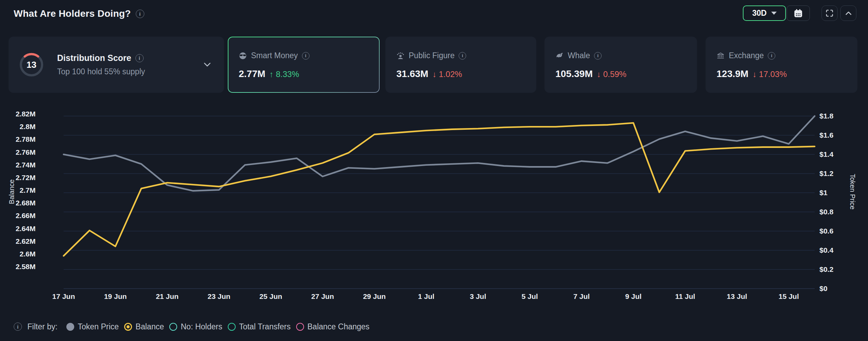 The image size is (868, 341). I want to click on stat-card-whale: Whalei105.39M↓ 0.59%, so click(621, 65).